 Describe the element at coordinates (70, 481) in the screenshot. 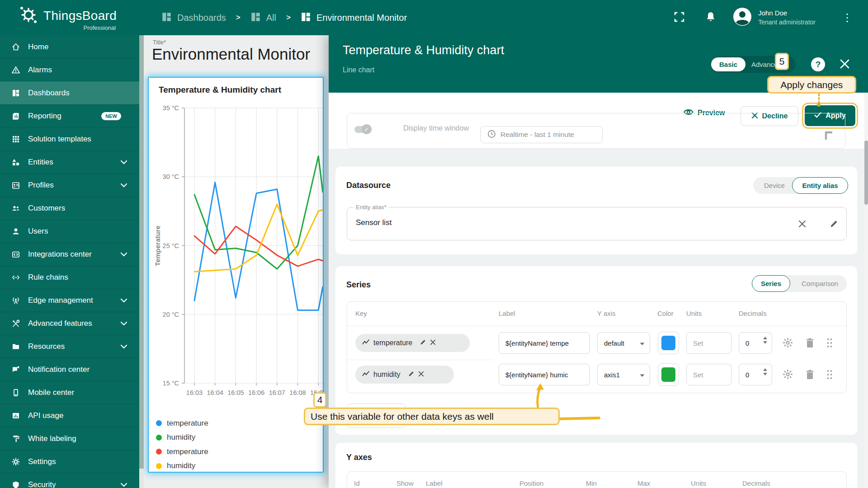

I see `sidebar-item-security: Security` at that location.